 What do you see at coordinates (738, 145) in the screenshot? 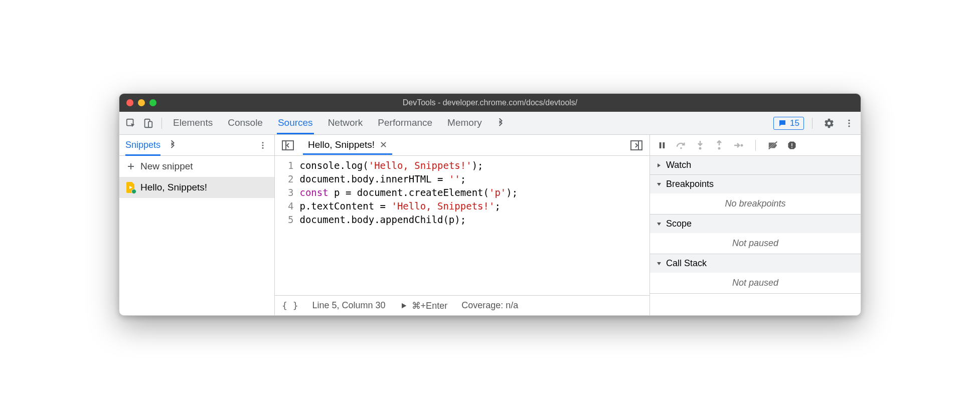
I see `step-icon` at bounding box center [738, 145].